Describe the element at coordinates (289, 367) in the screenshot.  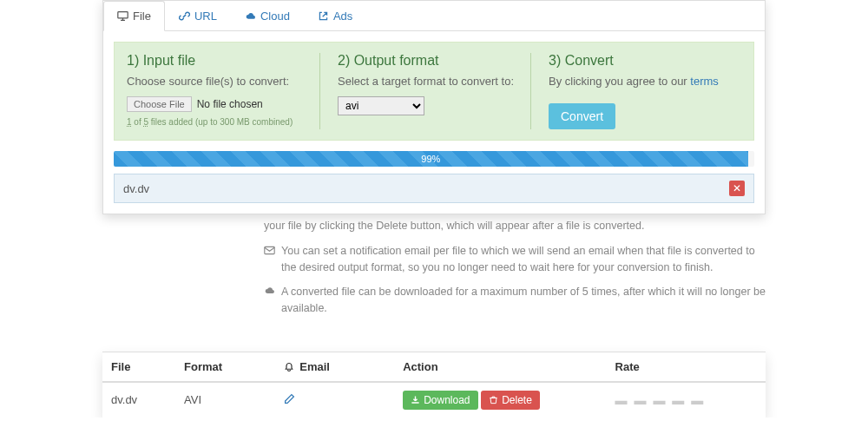
I see `bell-icon` at that location.